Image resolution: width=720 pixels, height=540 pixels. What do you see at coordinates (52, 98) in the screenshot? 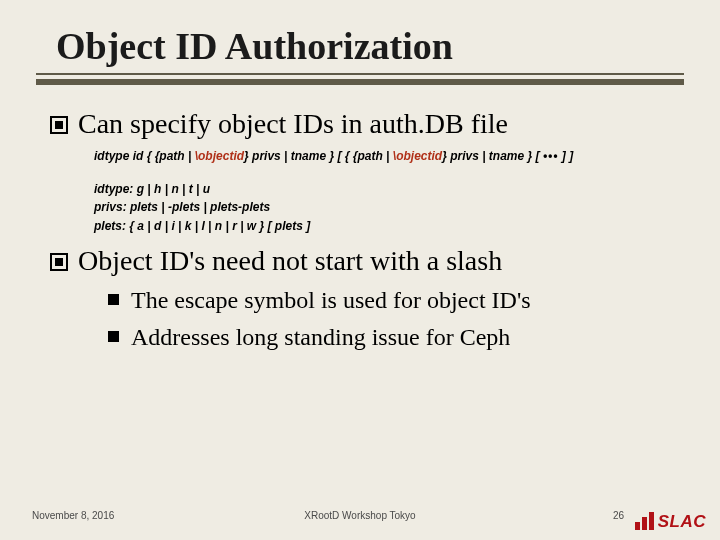
I see `rule-notch` at bounding box center [52, 98].